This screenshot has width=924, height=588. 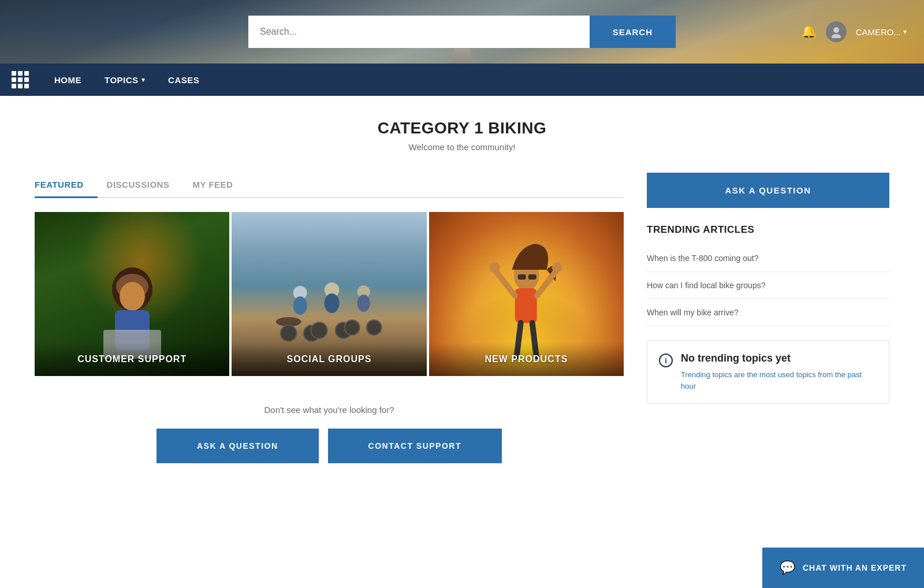 What do you see at coordinates (706, 285) in the screenshot?
I see `article-link: How can I find local bike groups?` at bounding box center [706, 285].